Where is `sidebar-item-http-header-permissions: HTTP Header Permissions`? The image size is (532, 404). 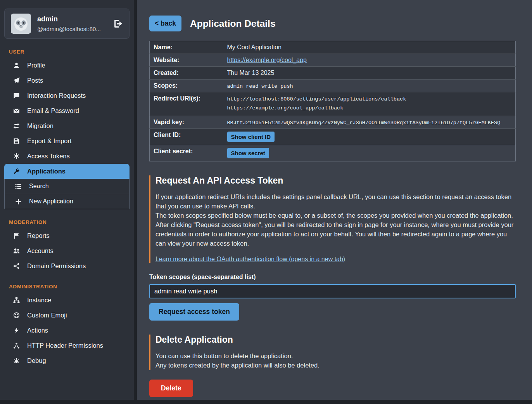 sidebar-item-http-header-permissions: HTTP Header Permissions is located at coordinates (67, 345).